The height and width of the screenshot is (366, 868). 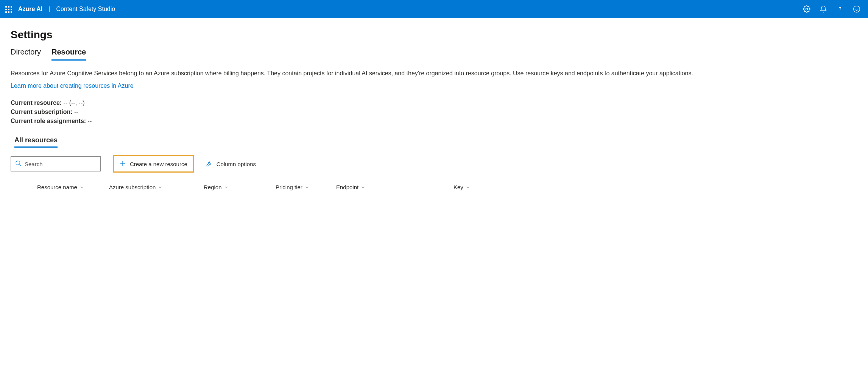 I want to click on help-icon, so click(x=840, y=9).